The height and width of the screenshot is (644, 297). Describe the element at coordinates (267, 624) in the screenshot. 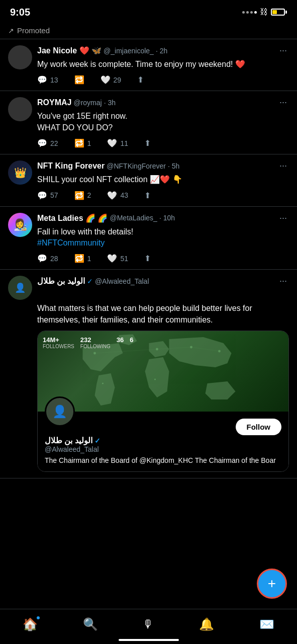

I see `nav-messages: ✉️` at that location.